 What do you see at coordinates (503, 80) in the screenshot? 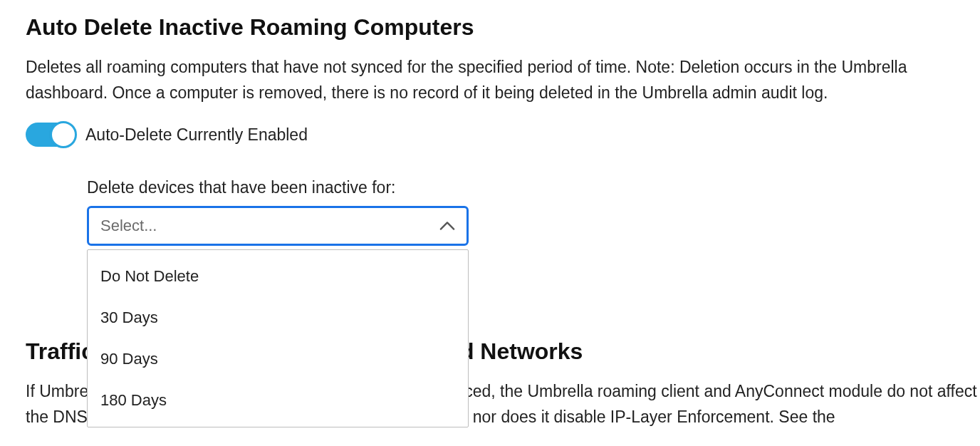
I see `auto-delete-description: Deletes all roaming computers that have …` at bounding box center [503, 80].